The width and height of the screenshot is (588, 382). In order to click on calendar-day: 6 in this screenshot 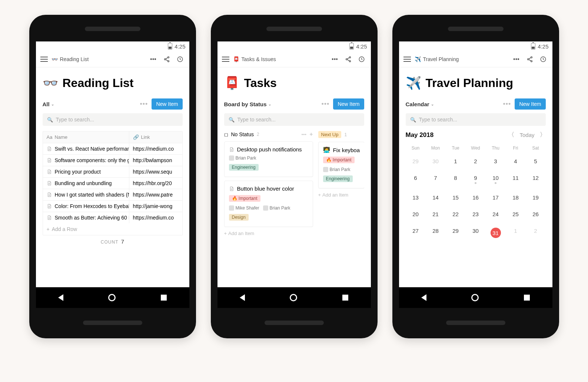, I will do `click(416, 179)`.